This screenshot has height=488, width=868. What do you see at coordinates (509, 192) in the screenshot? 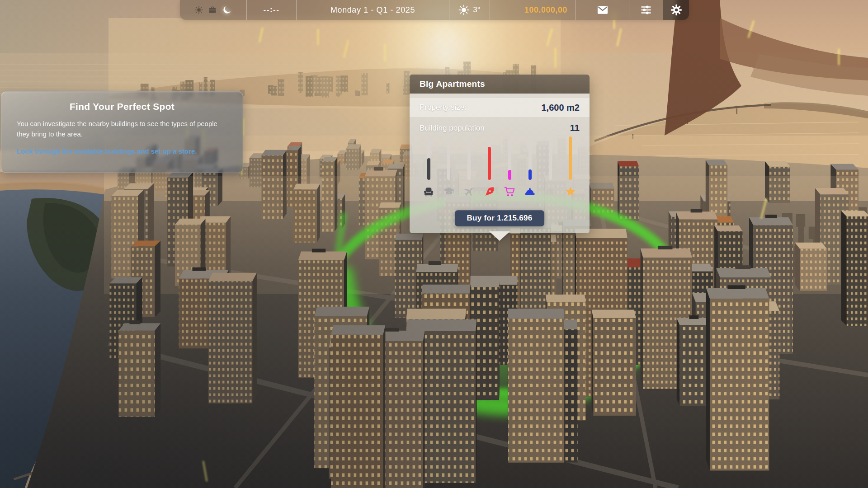
I see `cart-icon` at bounding box center [509, 192].